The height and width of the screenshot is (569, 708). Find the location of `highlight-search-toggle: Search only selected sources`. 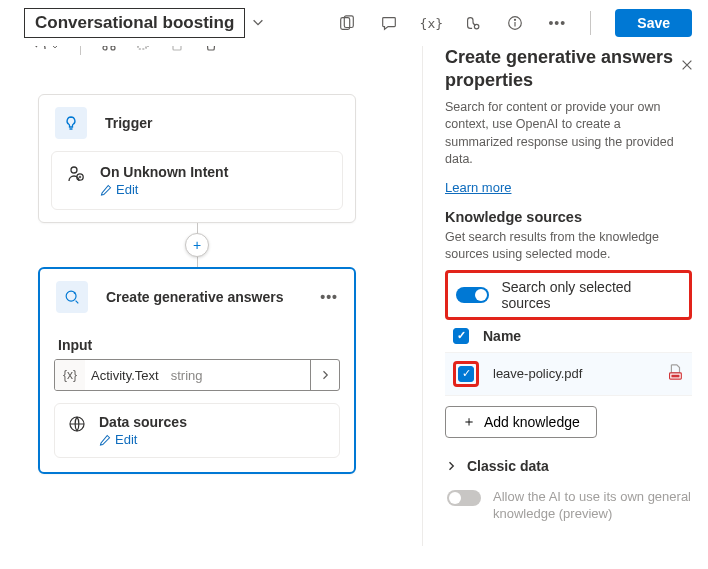

highlight-search-toggle: Search only selected sources is located at coordinates (568, 295).